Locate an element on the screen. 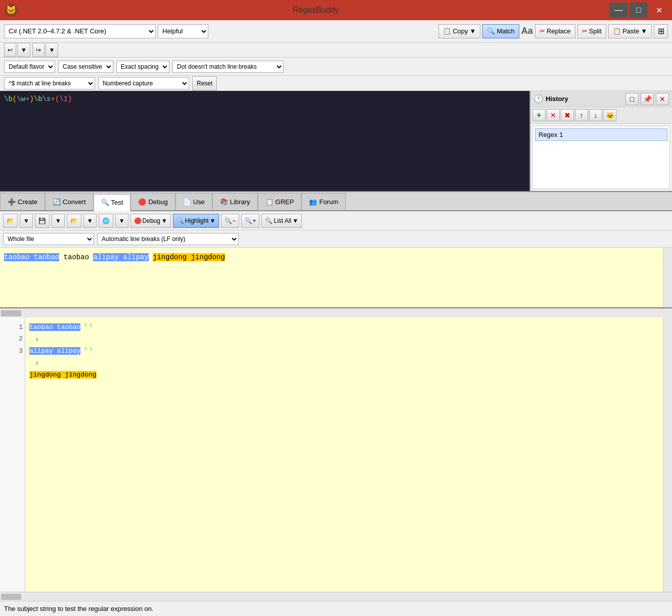 The width and height of the screenshot is (672, 616). scope-select: Whole file is located at coordinates (49, 239).